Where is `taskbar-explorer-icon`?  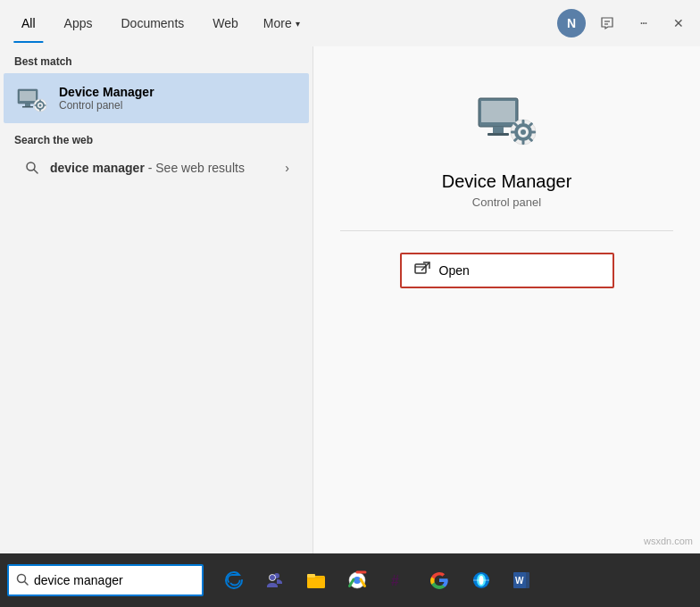
taskbar-explorer-icon is located at coordinates (316, 580).